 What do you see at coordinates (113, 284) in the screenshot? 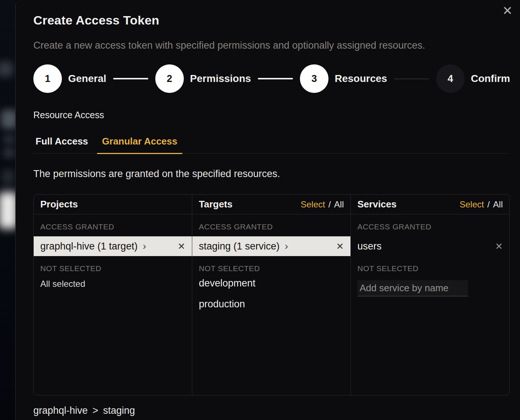
I see `all-selected-note: All selected` at bounding box center [113, 284].